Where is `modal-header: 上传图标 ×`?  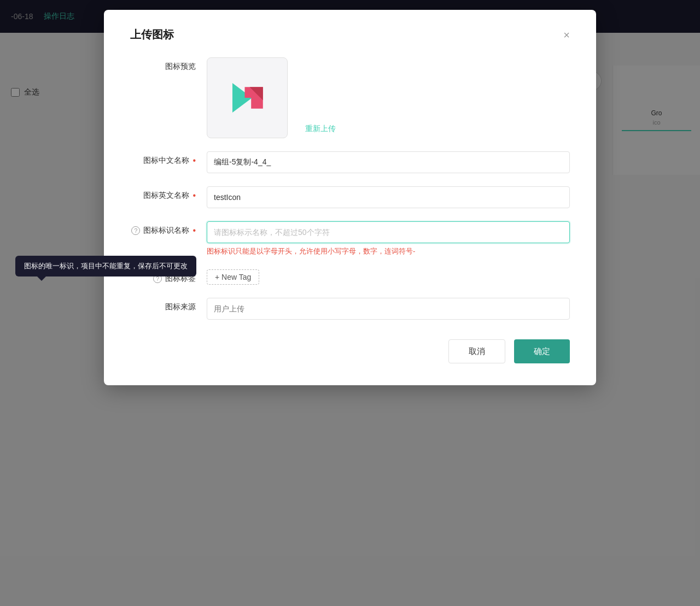
modal-header: 上传图标 × is located at coordinates (350, 35).